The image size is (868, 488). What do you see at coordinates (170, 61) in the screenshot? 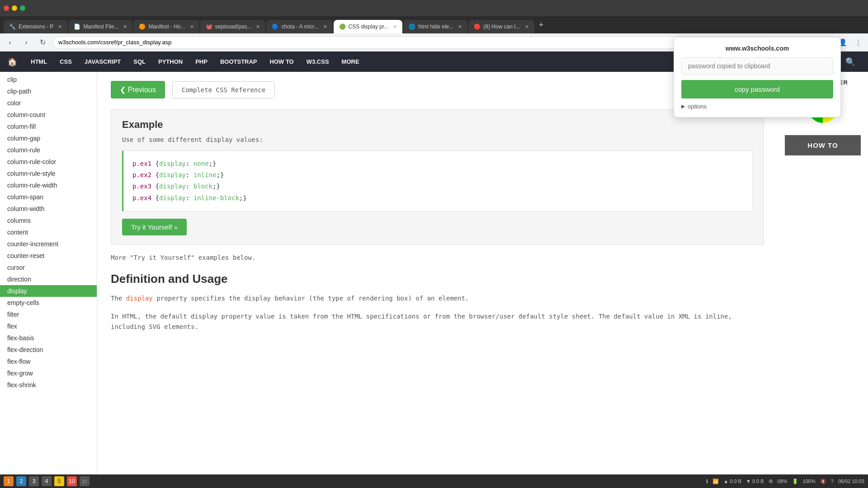
I see `nav-python: PYTHON` at bounding box center [170, 61].